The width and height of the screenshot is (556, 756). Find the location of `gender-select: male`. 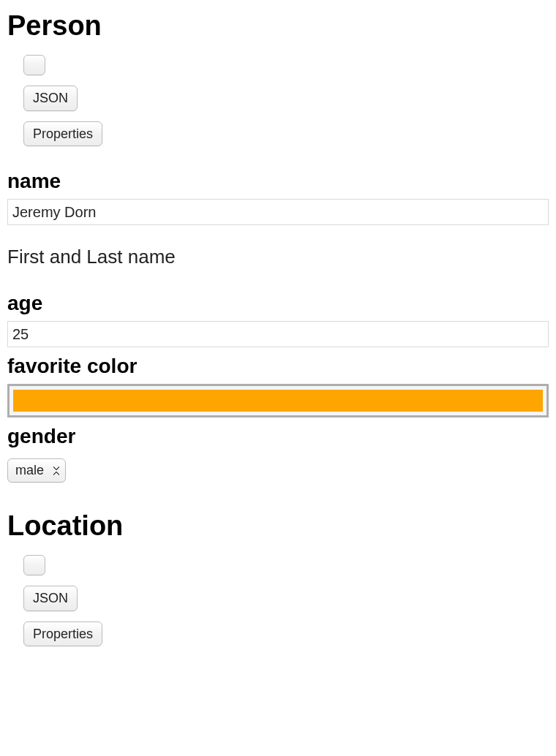

gender-select: male is located at coordinates (37, 471).